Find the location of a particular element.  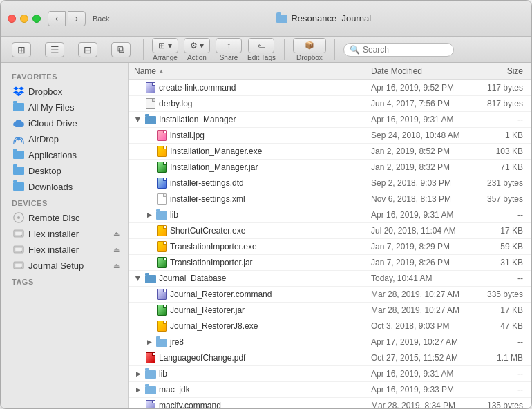

table-row: Journal_Restorer.jar Mar 28, 2019, 10:27… is located at coordinates (330, 311).